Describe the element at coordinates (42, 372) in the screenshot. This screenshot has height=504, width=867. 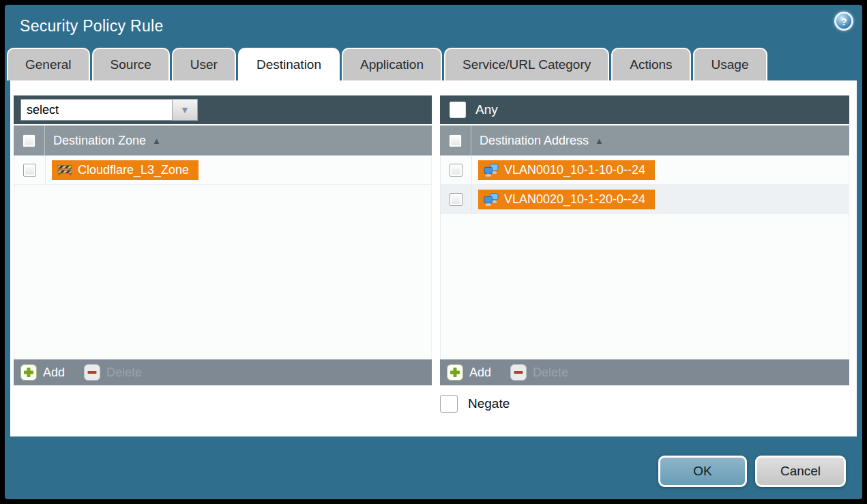
I see `add-zone-button: Add` at that location.